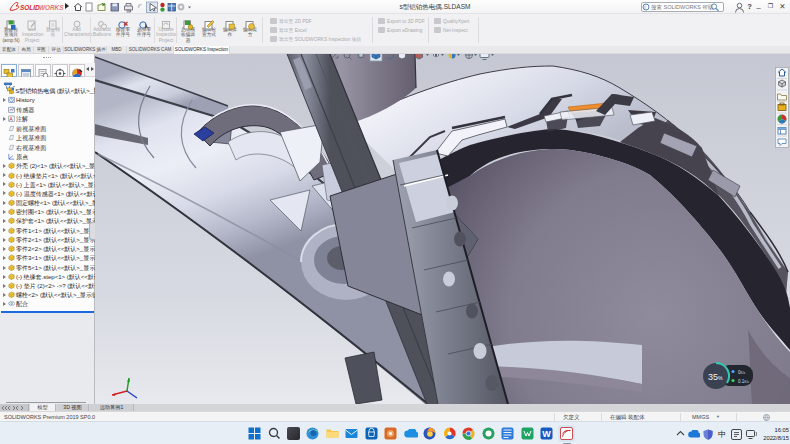  What do you see at coordinates (11, 119) in the screenshot?
I see `svg-text: A` at bounding box center [11, 119].